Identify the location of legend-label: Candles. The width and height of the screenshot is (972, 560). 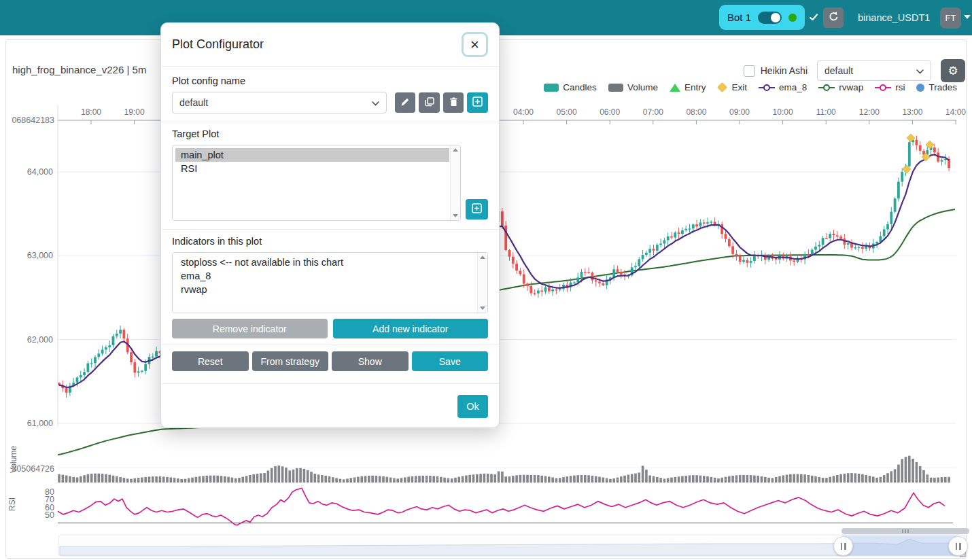
(580, 87).